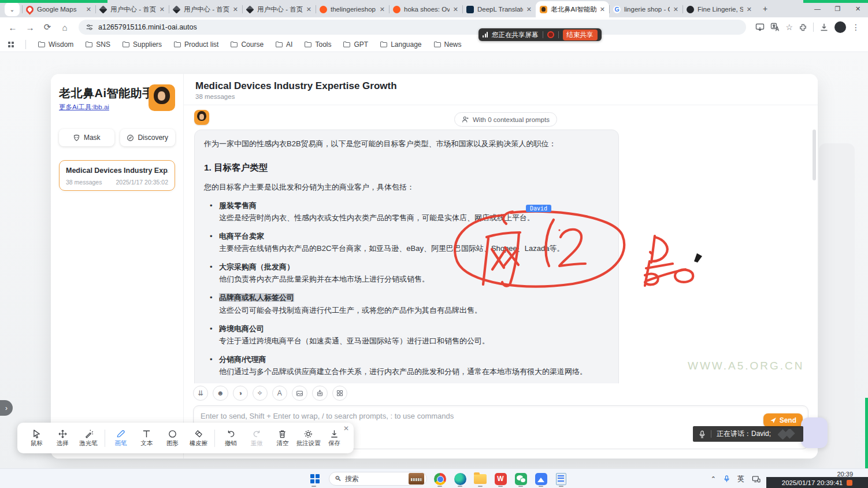 The width and height of the screenshot is (868, 488). Describe the element at coordinates (789, 27) in the screenshot. I see `bookmark-star-icon: ☆` at that location.